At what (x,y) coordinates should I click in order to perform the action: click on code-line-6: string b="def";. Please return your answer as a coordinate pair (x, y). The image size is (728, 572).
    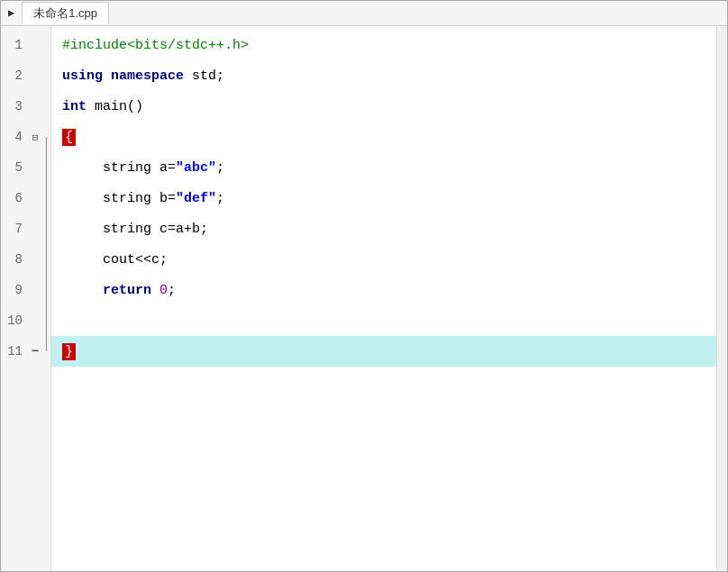
    Looking at the image, I should click on (384, 198).